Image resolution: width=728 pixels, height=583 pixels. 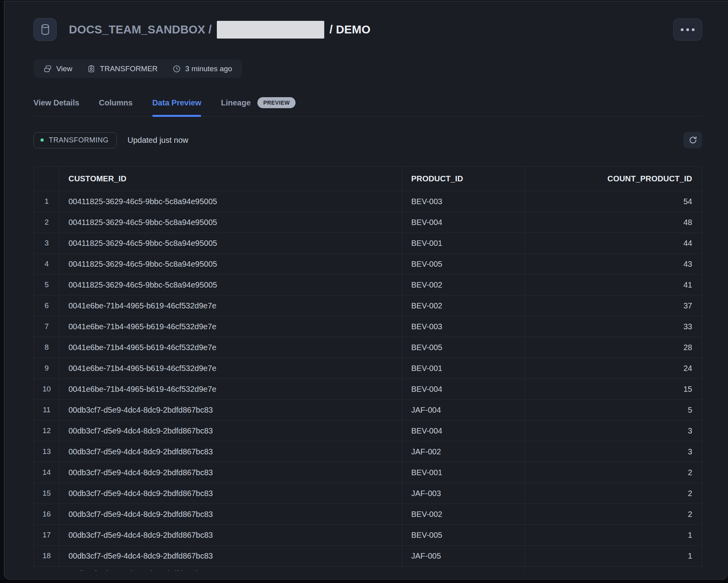 What do you see at coordinates (613, 285) in the screenshot?
I see `cell-count: 41` at bounding box center [613, 285].